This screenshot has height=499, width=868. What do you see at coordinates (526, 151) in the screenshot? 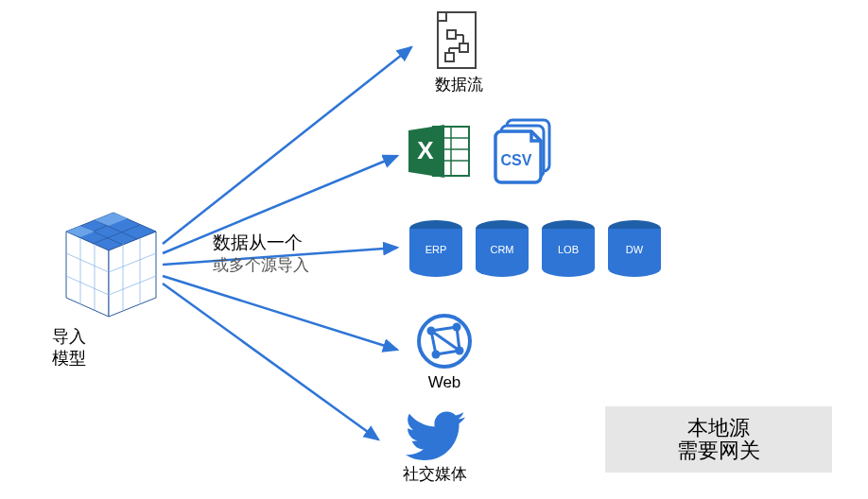
I see `csv-icon: CSV` at bounding box center [526, 151].